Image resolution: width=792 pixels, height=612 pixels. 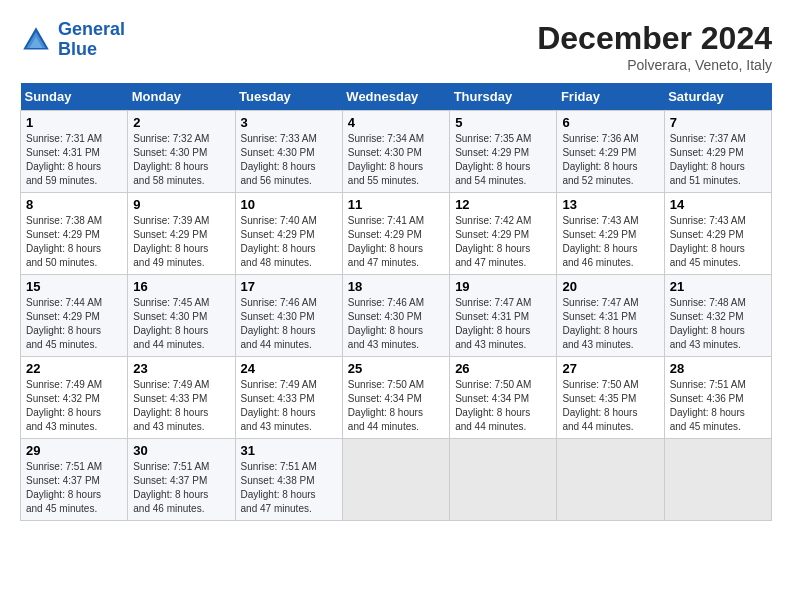 What do you see at coordinates (288, 234) in the screenshot?
I see `day-cell-10: 10Sunrise: 7:40 AM Sunset: 4:29 PM Dayli…` at bounding box center [288, 234].